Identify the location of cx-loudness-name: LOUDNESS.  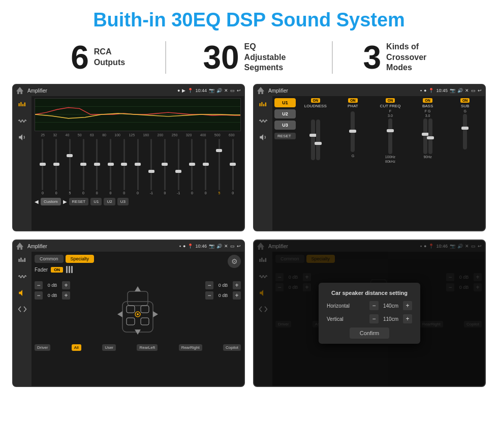
(316, 106).